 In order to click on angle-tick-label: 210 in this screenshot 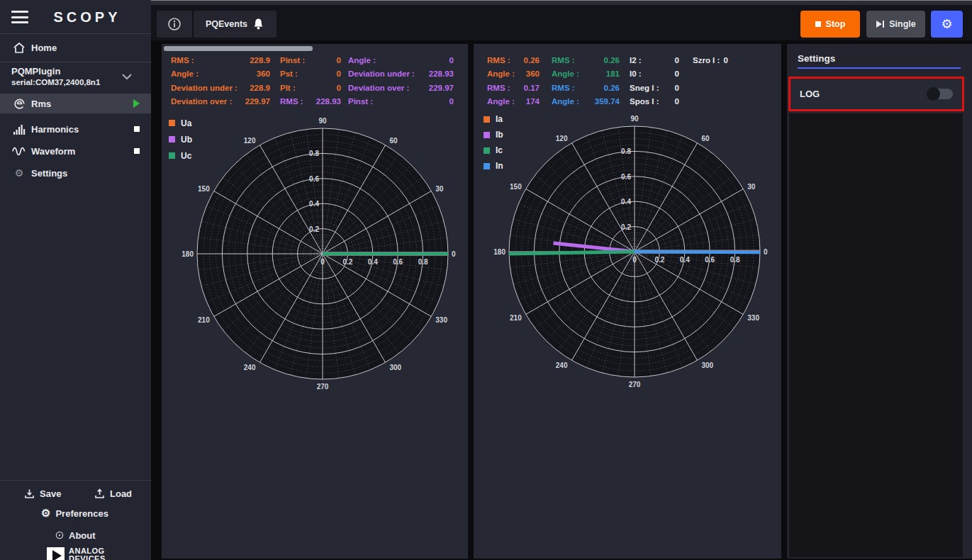, I will do `click(516, 318)`.